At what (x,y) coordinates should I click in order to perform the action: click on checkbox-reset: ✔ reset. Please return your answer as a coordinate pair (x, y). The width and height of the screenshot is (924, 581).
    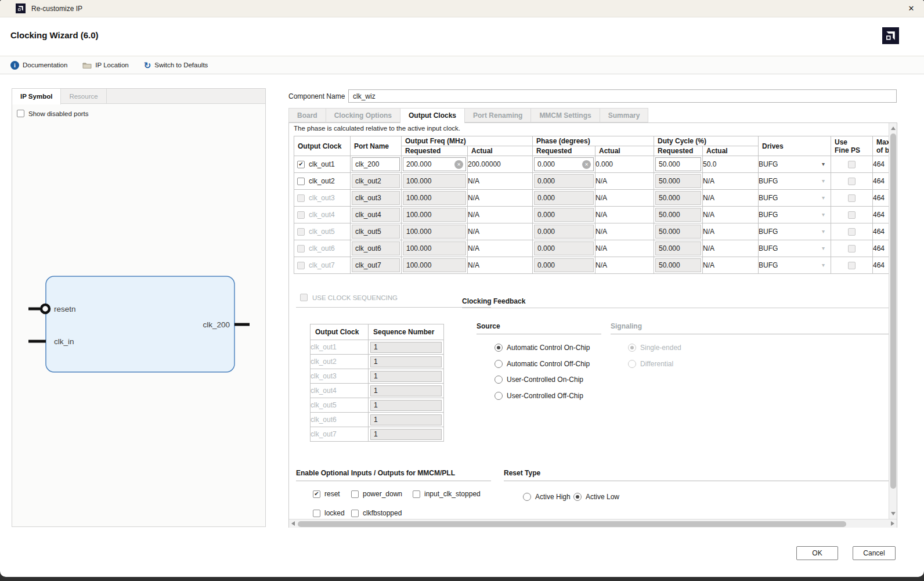
    Looking at the image, I should click on (326, 494).